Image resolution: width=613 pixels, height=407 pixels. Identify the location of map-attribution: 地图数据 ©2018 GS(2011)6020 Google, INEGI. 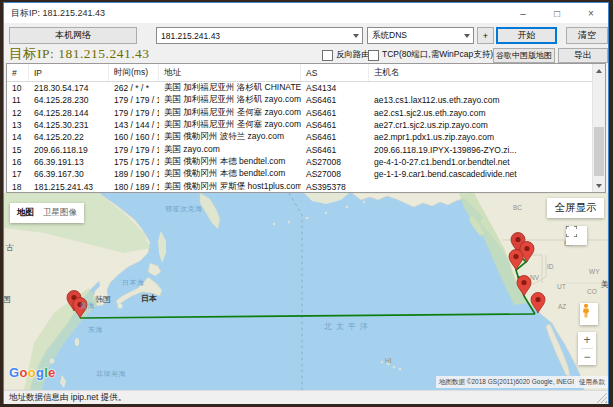
(506, 382).